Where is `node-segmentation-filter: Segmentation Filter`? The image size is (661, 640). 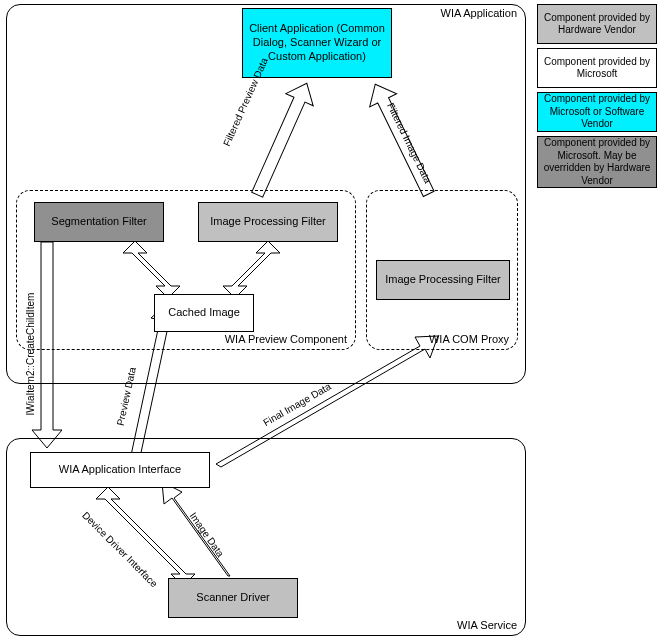
node-segmentation-filter: Segmentation Filter is located at coordinates (99, 222).